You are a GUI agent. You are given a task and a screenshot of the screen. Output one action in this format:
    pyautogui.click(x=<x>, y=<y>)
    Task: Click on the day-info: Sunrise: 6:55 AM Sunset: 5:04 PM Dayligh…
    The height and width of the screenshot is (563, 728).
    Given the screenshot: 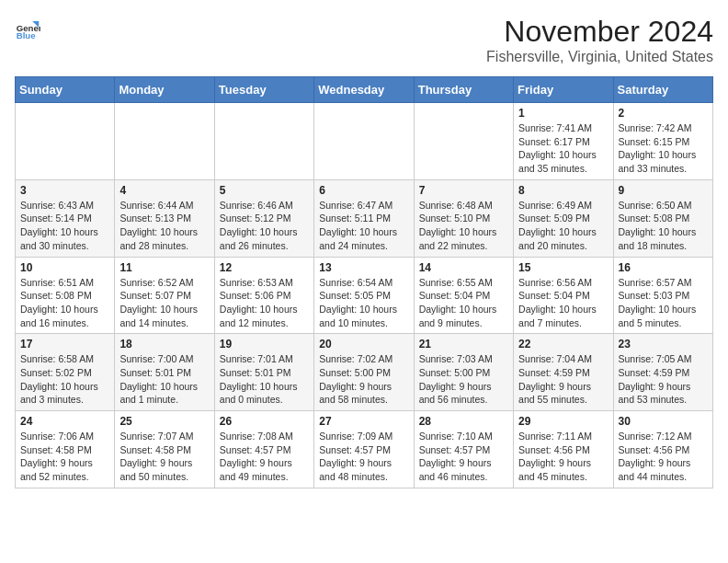 What is the action you would take?
    pyautogui.click(x=463, y=304)
    